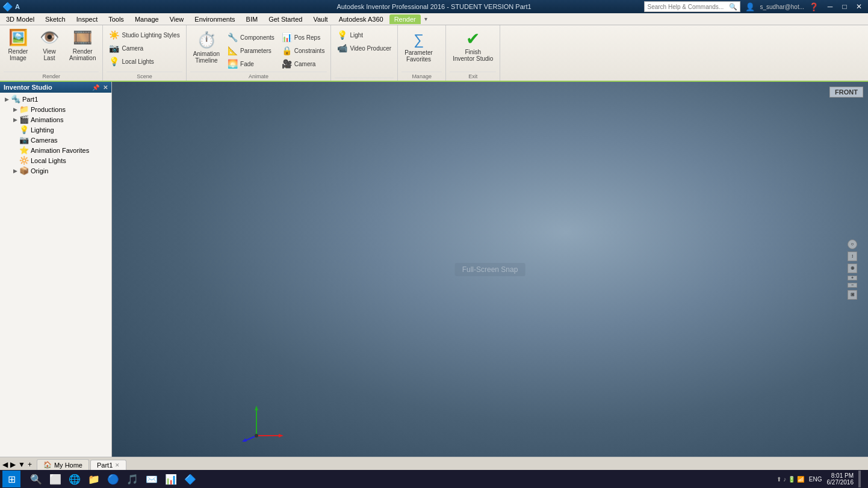 Image resolution: width=868 pixels, height=488 pixels. Describe the element at coordinates (852, 244) in the screenshot. I see `orbit-button: ○` at that location.